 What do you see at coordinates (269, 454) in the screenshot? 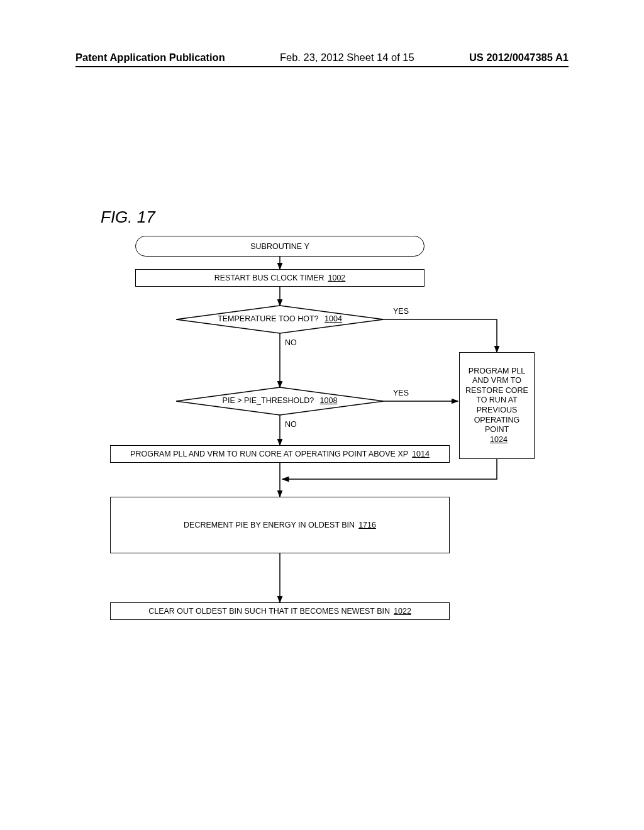
I see `process-1014-label: PROGRAM PLL AND VRM TO RUN CORE AT OPERA…` at bounding box center [269, 454].